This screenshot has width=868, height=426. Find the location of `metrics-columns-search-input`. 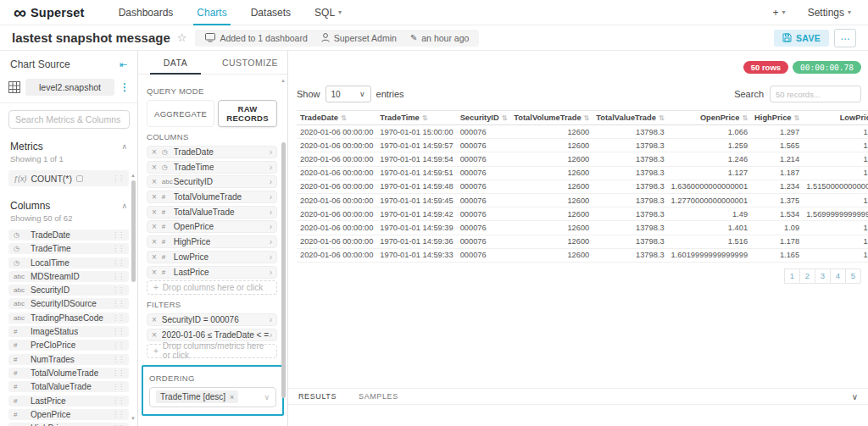

metrics-columns-search-input is located at coordinates (70, 119).